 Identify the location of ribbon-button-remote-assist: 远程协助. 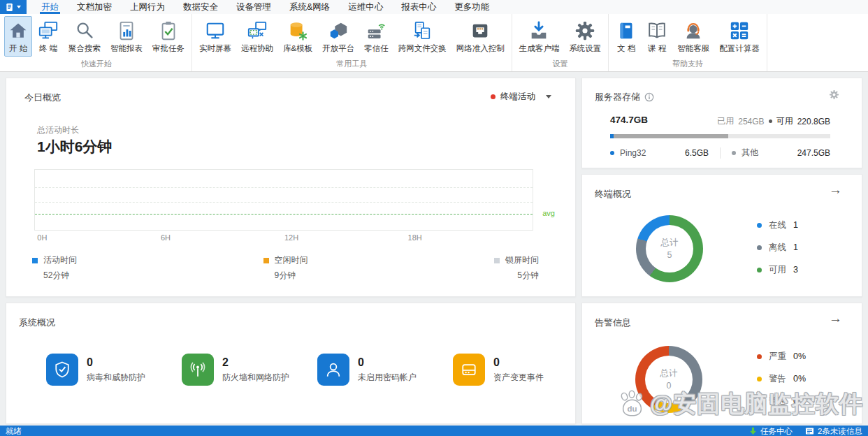
(257, 36).